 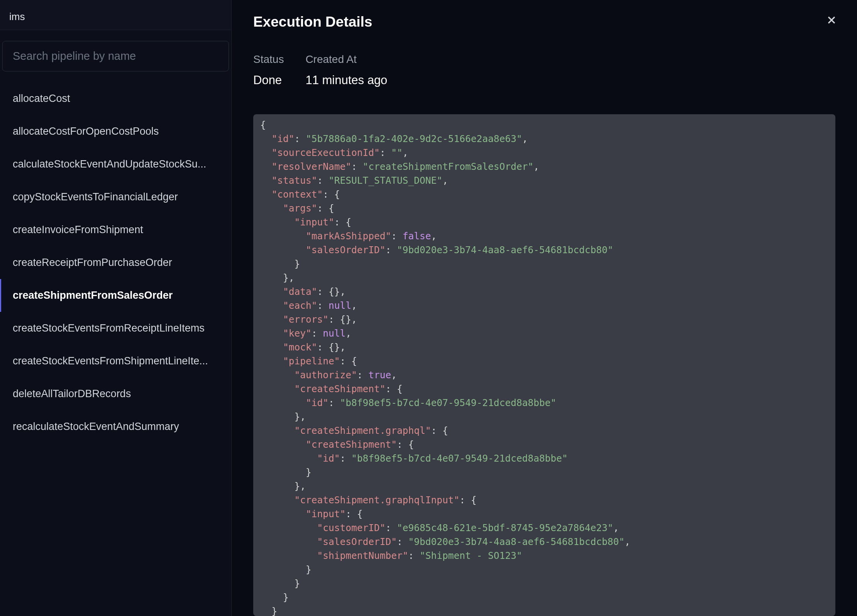 I want to click on pipeline-item: allocateCost, so click(x=116, y=99).